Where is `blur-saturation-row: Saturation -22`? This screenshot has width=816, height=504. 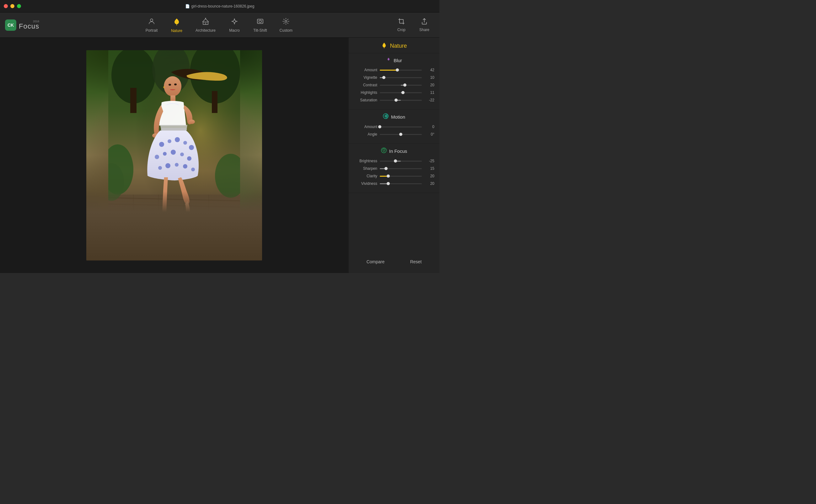 blur-saturation-row: Saturation -22 is located at coordinates (394, 100).